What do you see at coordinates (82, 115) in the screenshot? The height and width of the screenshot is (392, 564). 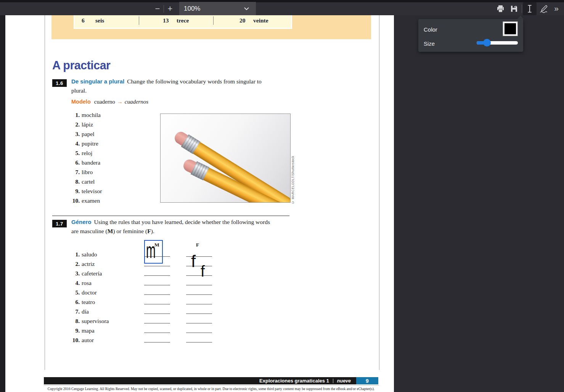 I see `list-item: 1.mochila` at bounding box center [82, 115].